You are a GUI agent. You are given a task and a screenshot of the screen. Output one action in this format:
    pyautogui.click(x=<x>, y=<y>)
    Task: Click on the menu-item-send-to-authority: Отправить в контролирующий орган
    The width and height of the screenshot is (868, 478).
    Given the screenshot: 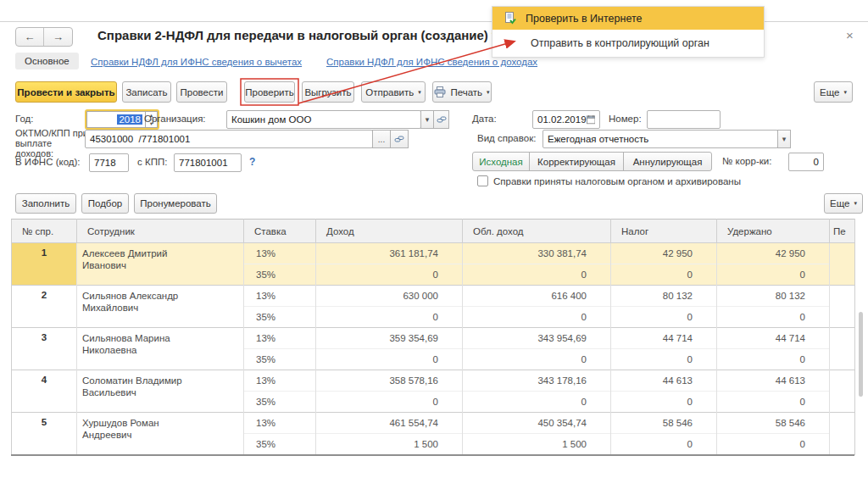 What is the action you would take?
    pyautogui.click(x=628, y=43)
    